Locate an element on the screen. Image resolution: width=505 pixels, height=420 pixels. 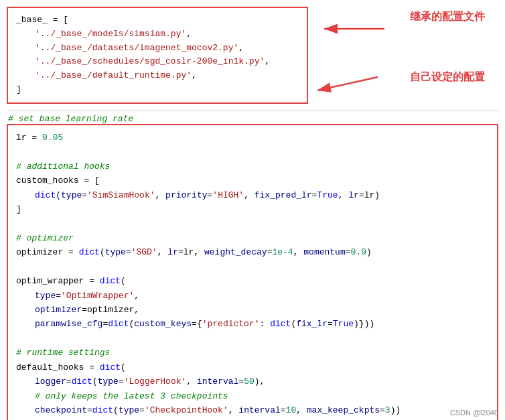
optim-paramwise-line: paramwise_cfg=dict(custom_keys={'predict… is located at coordinates (252, 324).